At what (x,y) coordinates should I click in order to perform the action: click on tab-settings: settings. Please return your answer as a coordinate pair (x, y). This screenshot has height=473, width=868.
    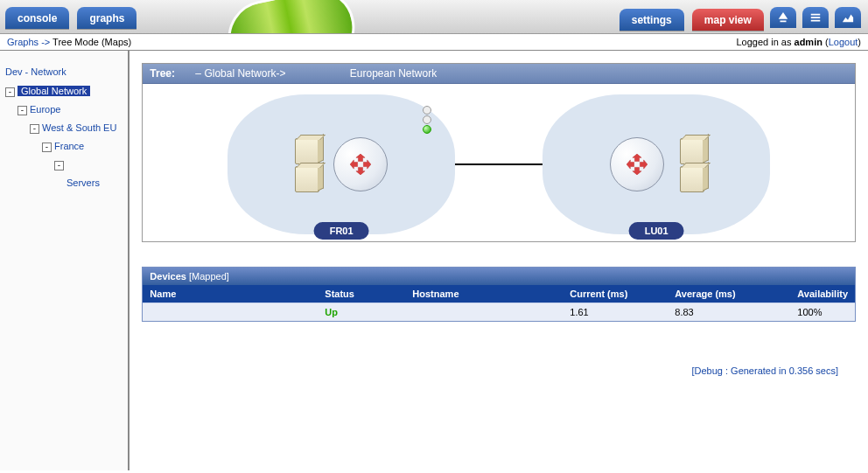
    Looking at the image, I should click on (652, 19).